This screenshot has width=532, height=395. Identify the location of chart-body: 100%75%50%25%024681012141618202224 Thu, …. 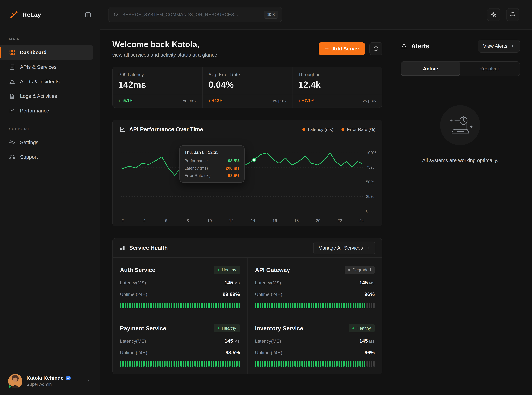
(247, 183).